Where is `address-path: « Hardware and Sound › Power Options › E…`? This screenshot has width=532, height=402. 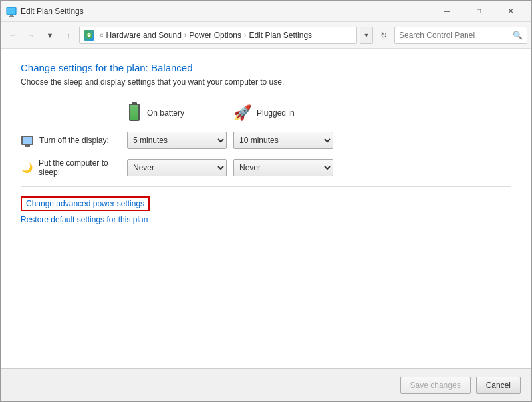 address-path: « Hardware and Sound › Power Options › E… is located at coordinates (218, 35).